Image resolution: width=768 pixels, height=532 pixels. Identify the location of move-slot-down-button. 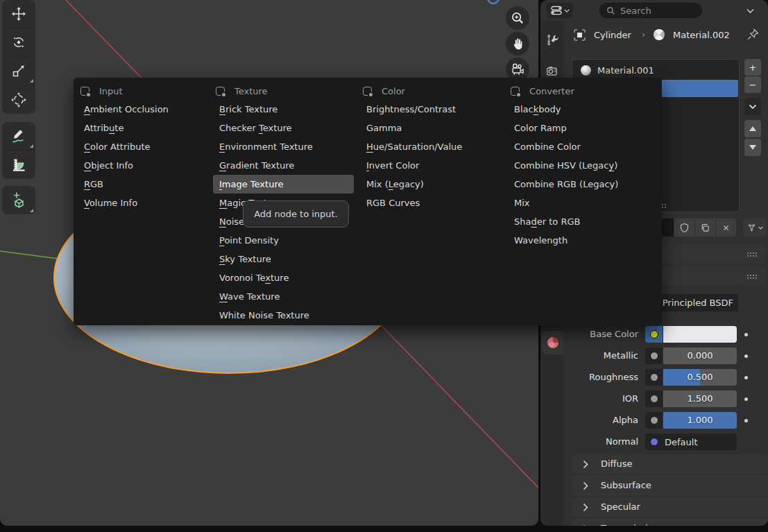
(753, 147).